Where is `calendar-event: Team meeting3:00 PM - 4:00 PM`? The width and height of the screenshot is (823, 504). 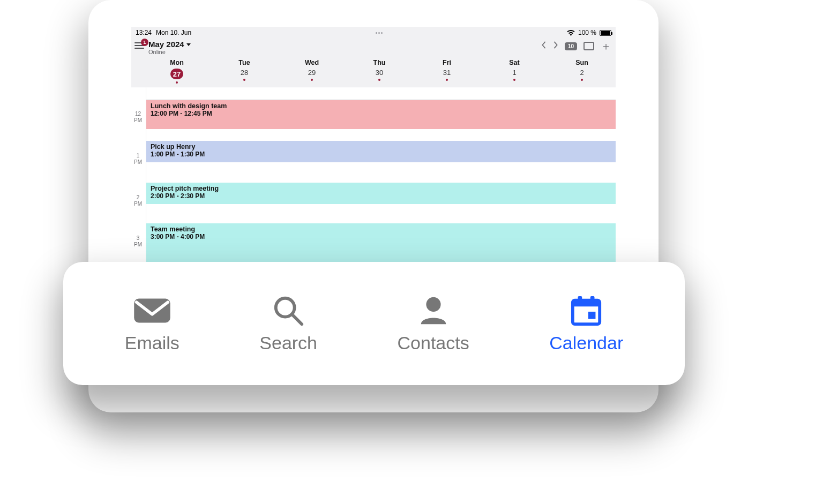
calendar-event: Team meeting3:00 PM - 4:00 PM is located at coordinates (381, 244).